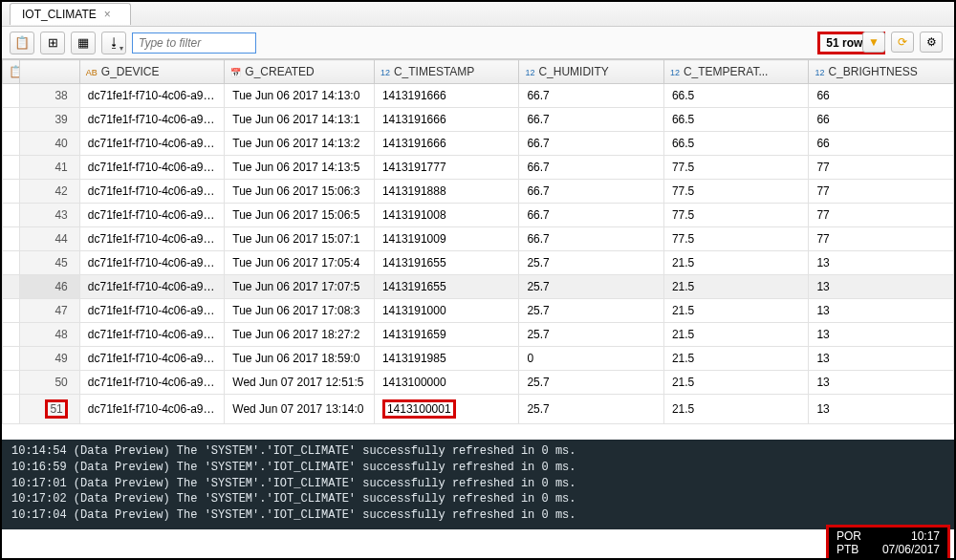  What do you see at coordinates (300, 334) in the screenshot?
I see `cell: Tue Jun 06 2017 18:27:2` at bounding box center [300, 334].